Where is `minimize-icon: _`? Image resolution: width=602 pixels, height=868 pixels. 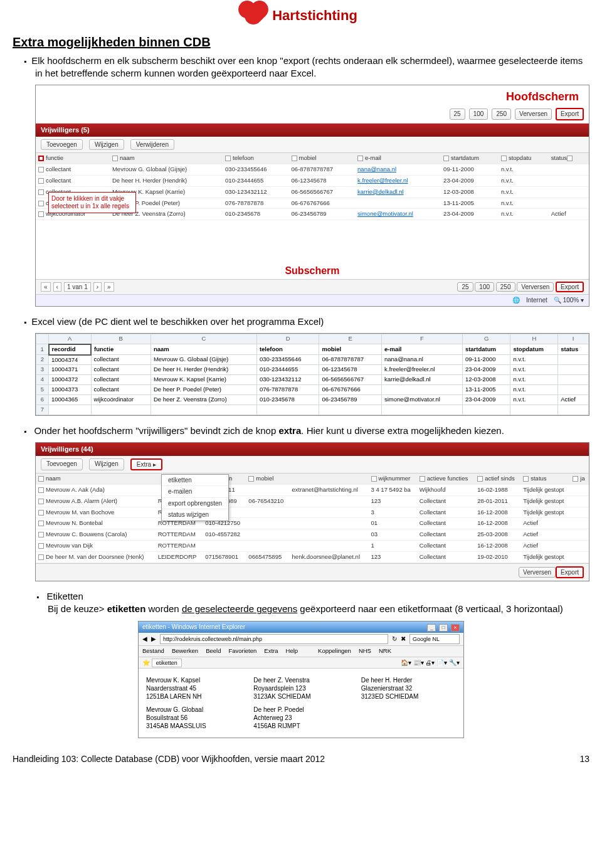
minimize-icon: _ is located at coordinates (431, 628).